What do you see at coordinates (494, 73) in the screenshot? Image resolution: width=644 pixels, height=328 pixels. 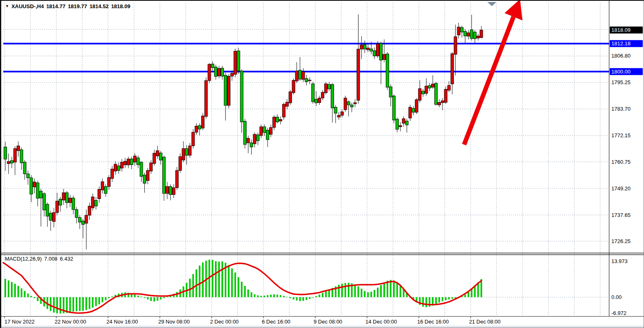 I see `trend-arrow-drawing` at bounding box center [494, 73].